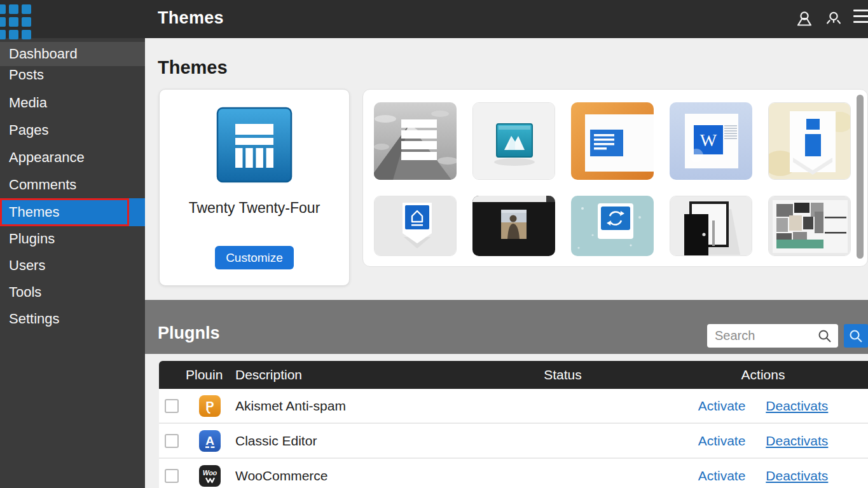  Describe the element at coordinates (563, 375) in the screenshot. I see `column-header-status: Status` at that location.